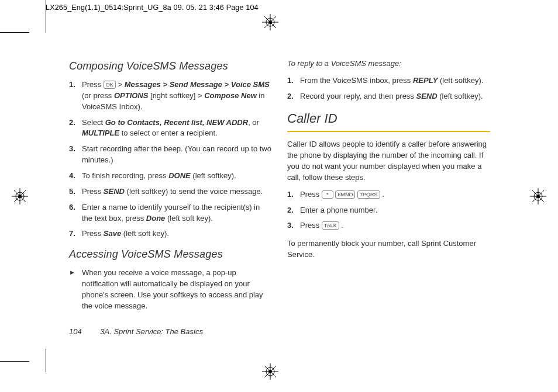 This screenshot has height=392, width=558. What do you see at coordinates (136, 332) in the screenshot?
I see `page-footer: 104 3A. Sprint Service: The Basics` at bounding box center [136, 332].